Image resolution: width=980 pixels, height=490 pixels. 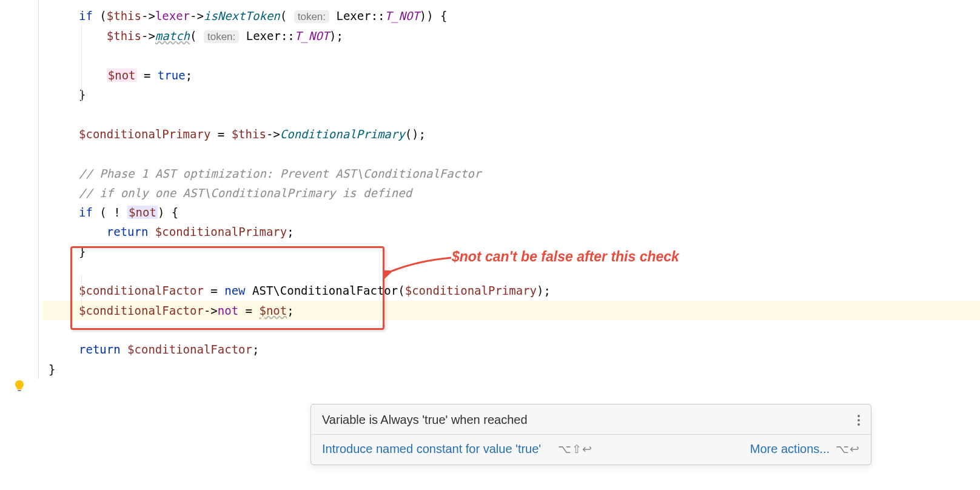 I want to click on inspection-tooltip: Variable is Always 'true' when reached I…, so click(x=591, y=434).